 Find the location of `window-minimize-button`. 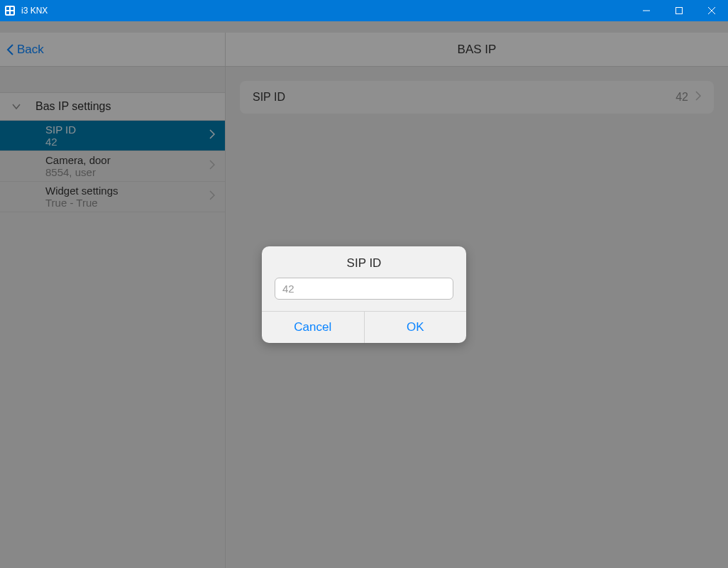

window-minimize-button is located at coordinates (646, 11).